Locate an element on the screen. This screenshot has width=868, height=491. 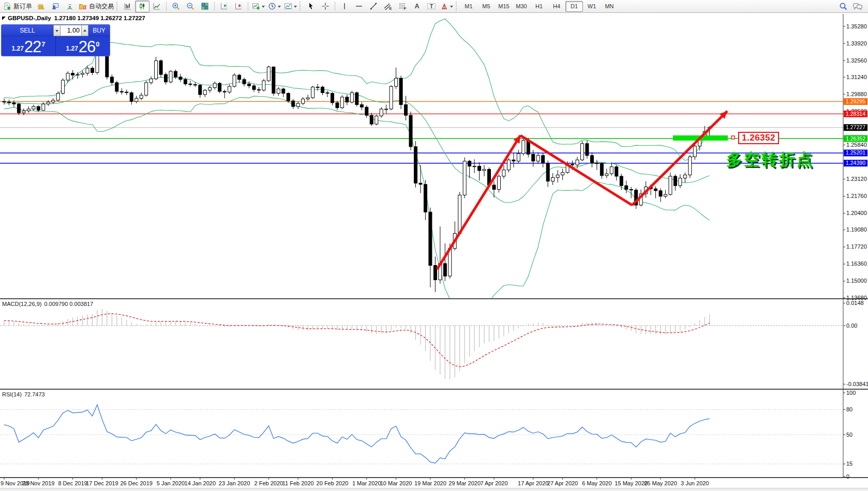
equidistant-channel-tool-button: E is located at coordinates (388, 6).